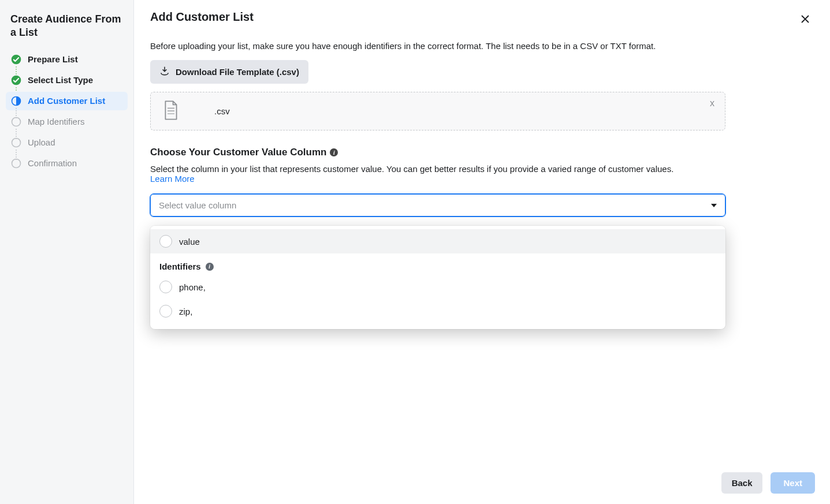 This screenshot has height=504, width=830. I want to click on step-label: Upload, so click(42, 142).